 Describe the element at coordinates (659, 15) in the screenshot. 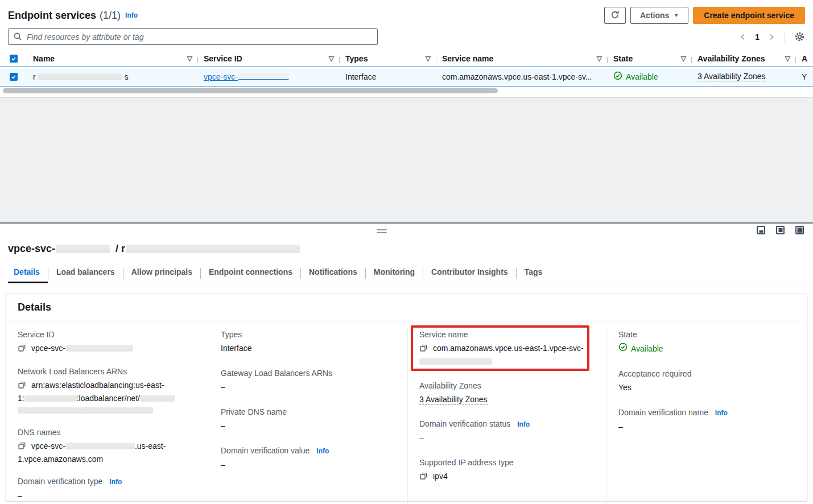

I see `actions-button: Actions ▼` at that location.